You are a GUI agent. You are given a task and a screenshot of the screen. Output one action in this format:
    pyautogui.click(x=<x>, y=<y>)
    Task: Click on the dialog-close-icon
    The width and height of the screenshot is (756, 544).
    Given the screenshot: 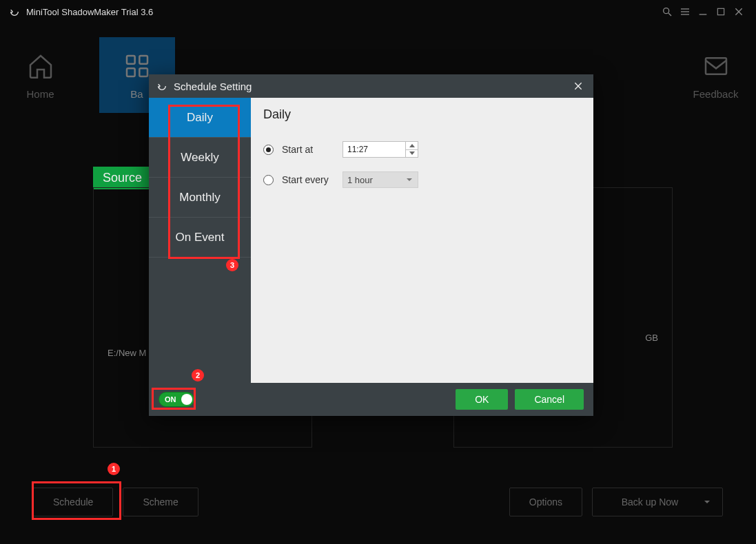 What is the action you would take?
    pyautogui.click(x=578, y=86)
    